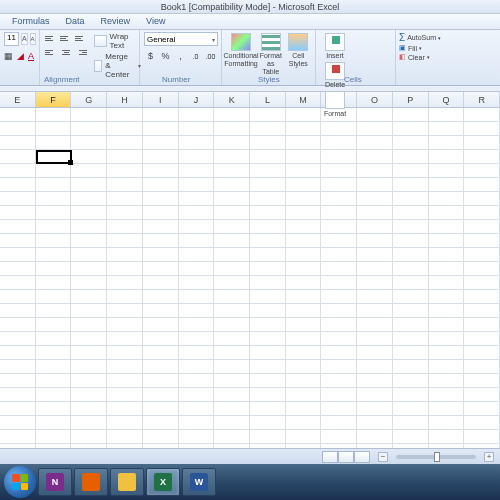  I want to click on selected-cell, so click(54, 157).